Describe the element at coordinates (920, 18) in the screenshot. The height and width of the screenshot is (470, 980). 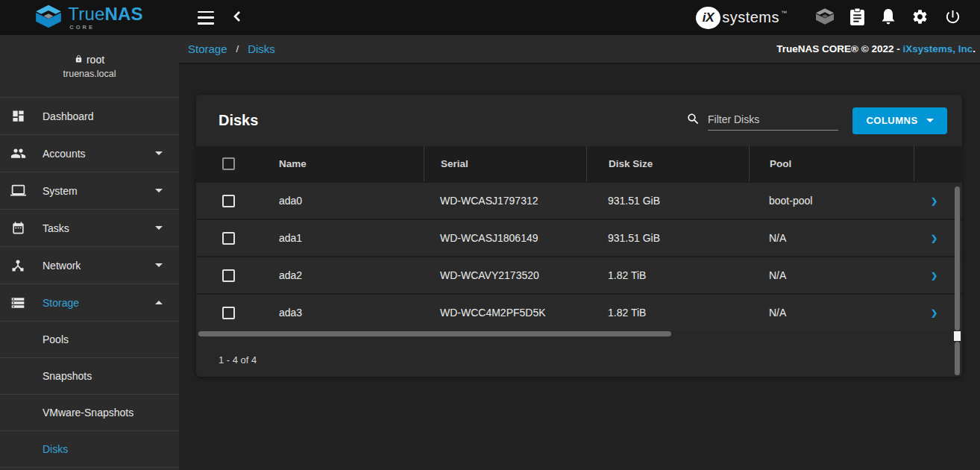
I see `settings-button` at that location.